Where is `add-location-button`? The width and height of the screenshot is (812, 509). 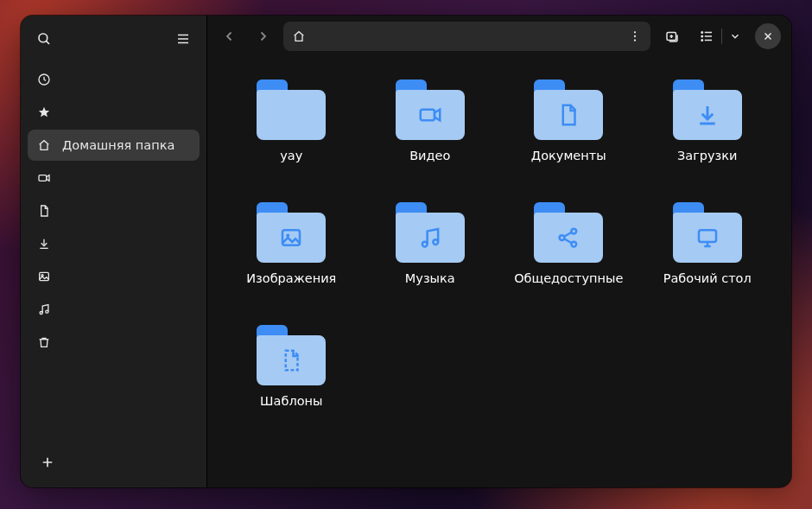 add-location-button is located at coordinates (48, 462).